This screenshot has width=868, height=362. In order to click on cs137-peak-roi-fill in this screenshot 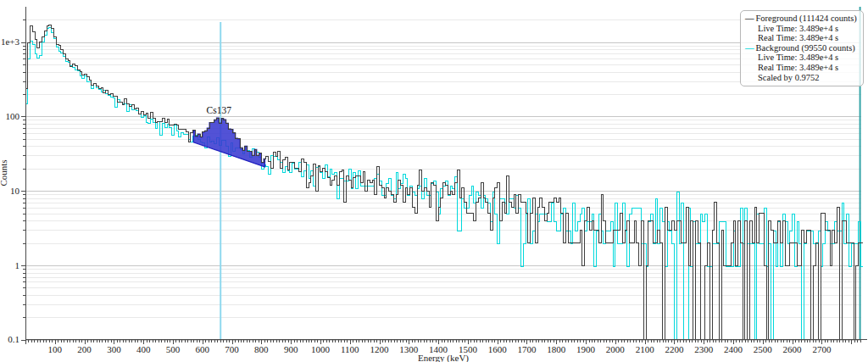, I will do `click(229, 142)`.